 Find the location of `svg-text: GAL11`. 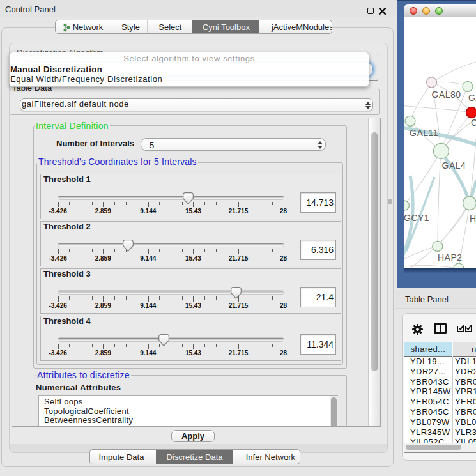

svg-text: GAL11 is located at coordinates (424, 133).